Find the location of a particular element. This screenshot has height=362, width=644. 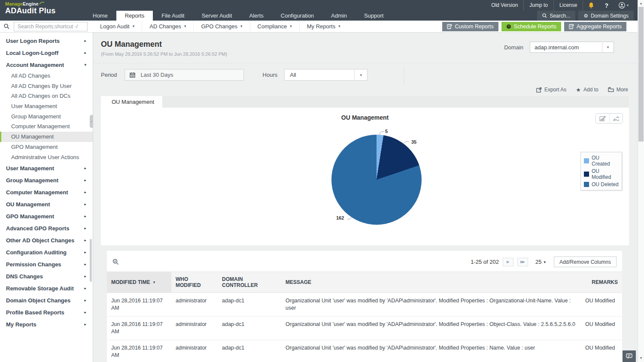

column-header-message: MESSAGE is located at coordinates (431, 282).